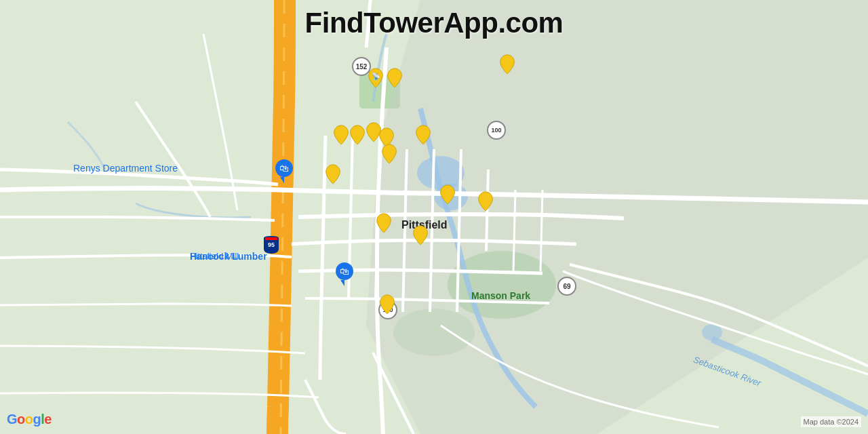 Image resolution: width=868 pixels, height=434 pixels. I want to click on label-manson-park: Manson Park, so click(500, 296).